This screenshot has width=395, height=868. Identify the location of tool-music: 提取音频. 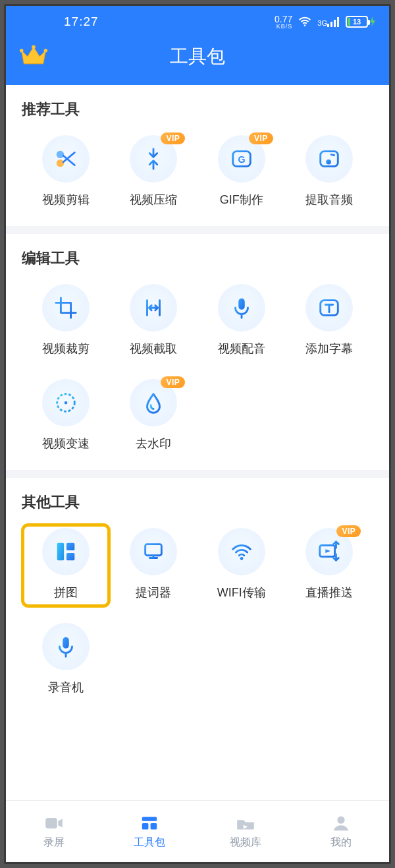
(330, 173).